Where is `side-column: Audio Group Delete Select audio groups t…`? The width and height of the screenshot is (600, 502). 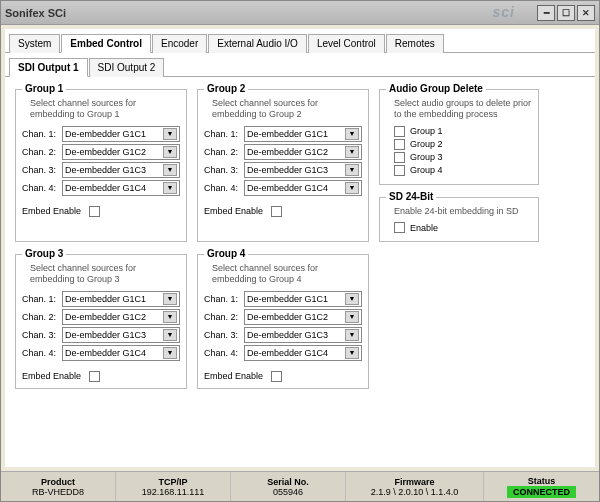 side-column: Audio Group Delete Select audio groups t… is located at coordinates (459, 162).